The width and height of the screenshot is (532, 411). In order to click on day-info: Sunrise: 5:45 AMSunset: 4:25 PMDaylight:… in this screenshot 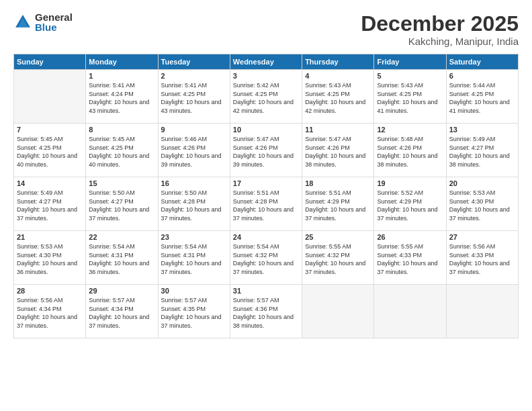, I will do `click(50, 152)`.